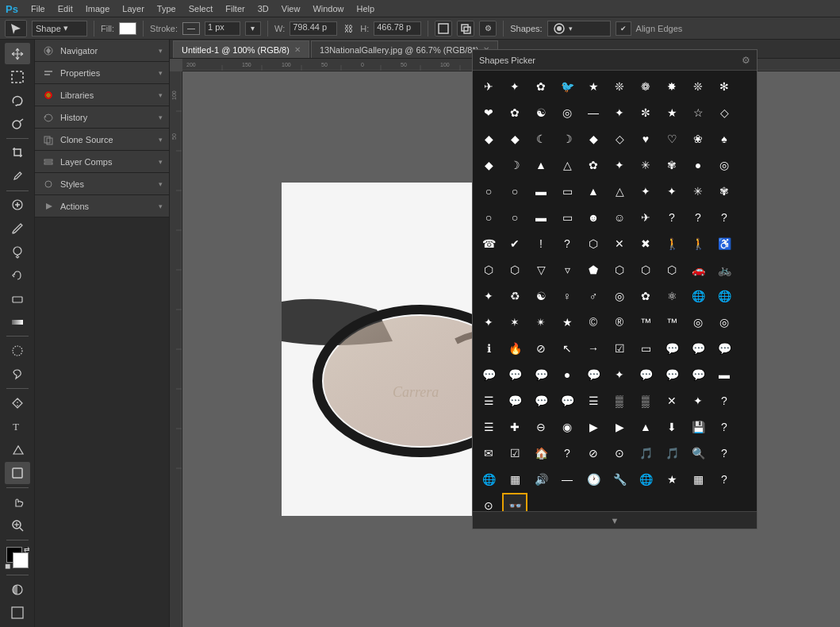 Image resolution: width=840 pixels, height=627 pixels. Describe the element at coordinates (724, 427) in the screenshot. I see `shape-item-139: ?` at that location.